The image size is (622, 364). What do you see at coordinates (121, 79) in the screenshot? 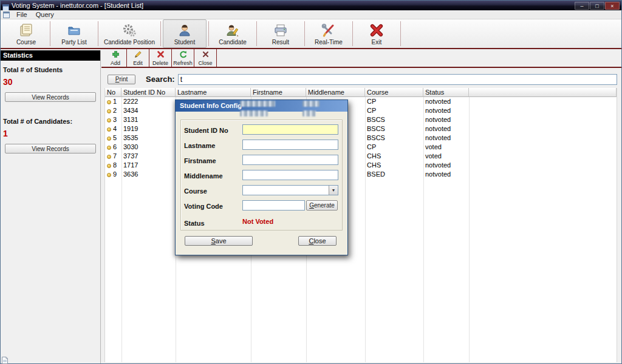
I see `print-button: Print` at bounding box center [121, 79].